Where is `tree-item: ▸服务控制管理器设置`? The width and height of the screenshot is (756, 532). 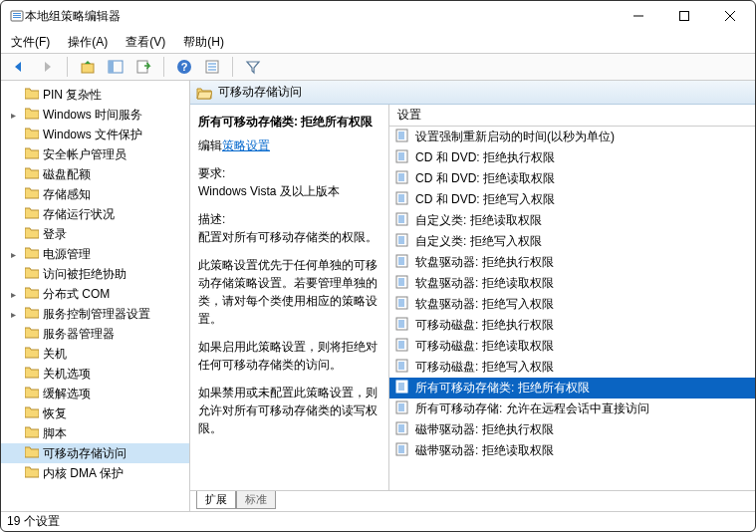
tree-item: ▸服务控制管理器设置 is located at coordinates (96, 314).